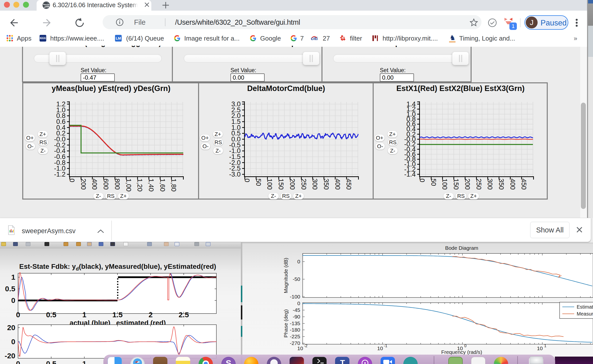 Image resolution: width=593 pixels, height=364 pixels. Describe the element at coordinates (462, 248) in the screenshot. I see `svg-text: Bode Diagram` at that location.